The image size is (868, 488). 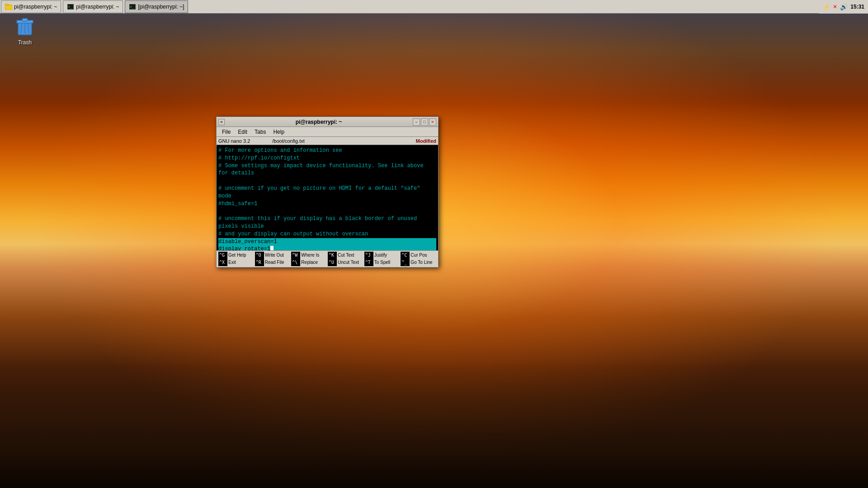 What do you see at coordinates (327, 258) in the screenshot?
I see `nano-shortcuts: ^G Get Help ^O Write Out ^W Where Is ^K …` at bounding box center [327, 258].